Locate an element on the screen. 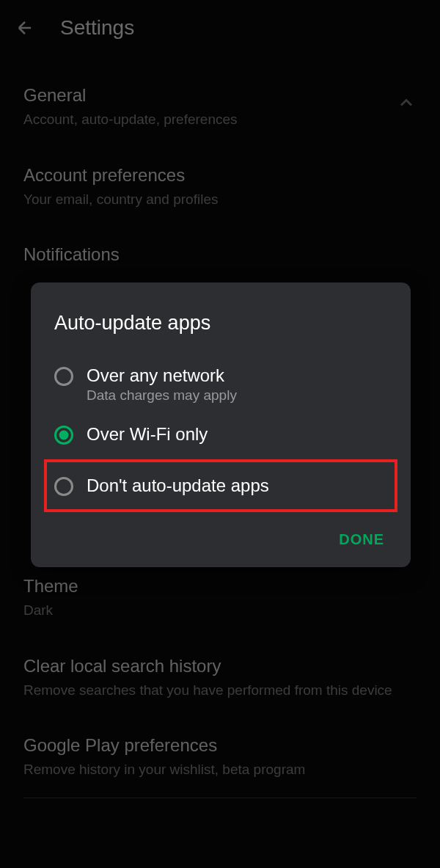 Image resolution: width=440 pixels, height=868 pixels. done-button: DONE is located at coordinates (362, 540).